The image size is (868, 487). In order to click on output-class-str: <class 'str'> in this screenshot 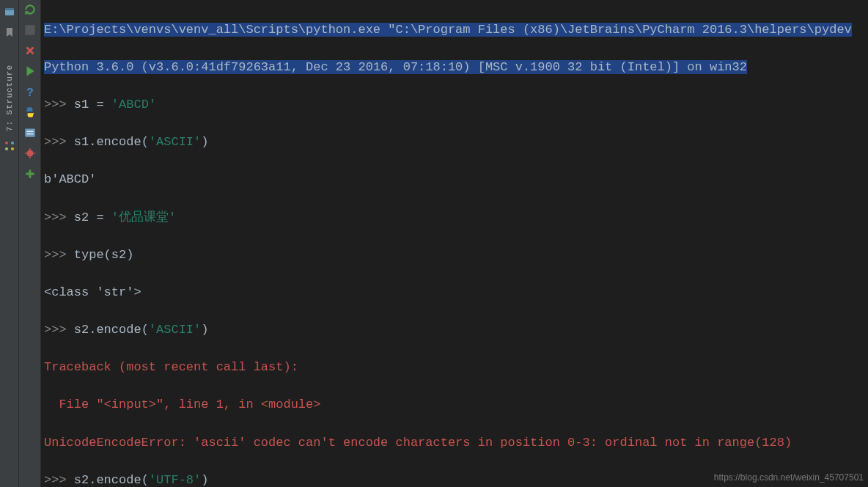, I will do `click(92, 292)`.